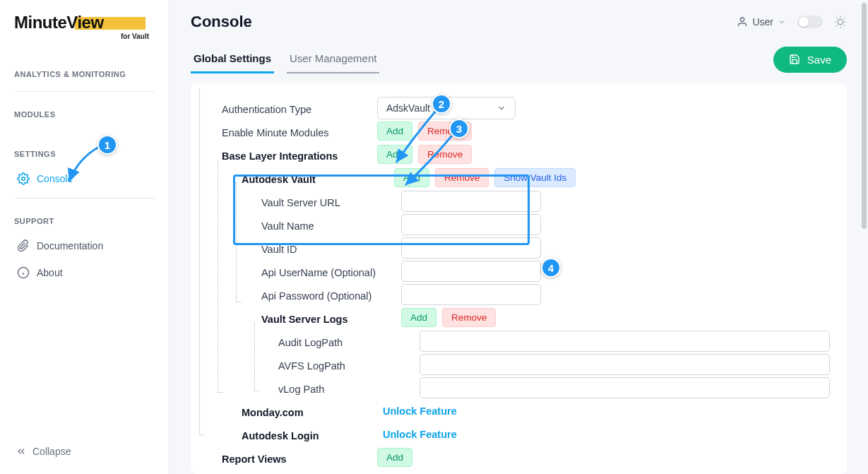 The image size is (868, 474). Describe the element at coordinates (624, 365) in the screenshot. I see `avfs-logpath-input` at that location.